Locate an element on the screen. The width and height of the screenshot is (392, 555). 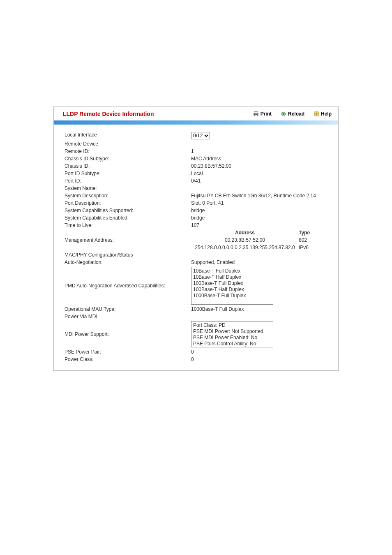
auto-neg-value: Supported, Enabled is located at coordinates (259, 262).